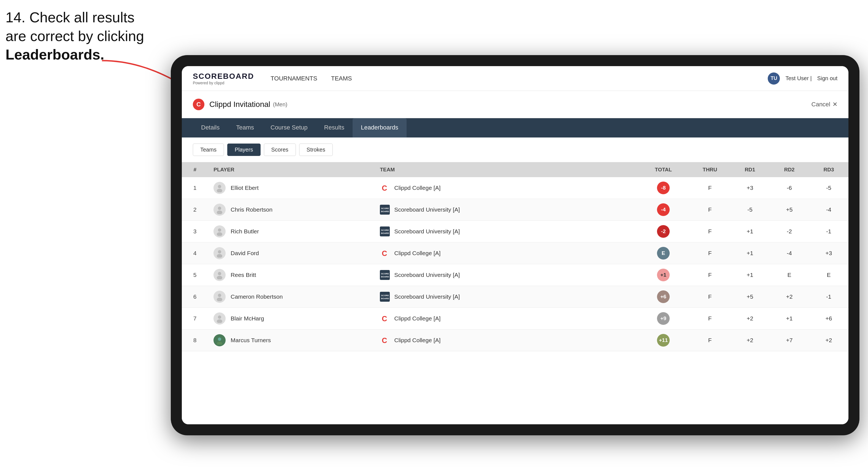  Describe the element at coordinates (294, 79) in the screenshot. I see `nav-tournaments: TOURNAMENTS` at that location.